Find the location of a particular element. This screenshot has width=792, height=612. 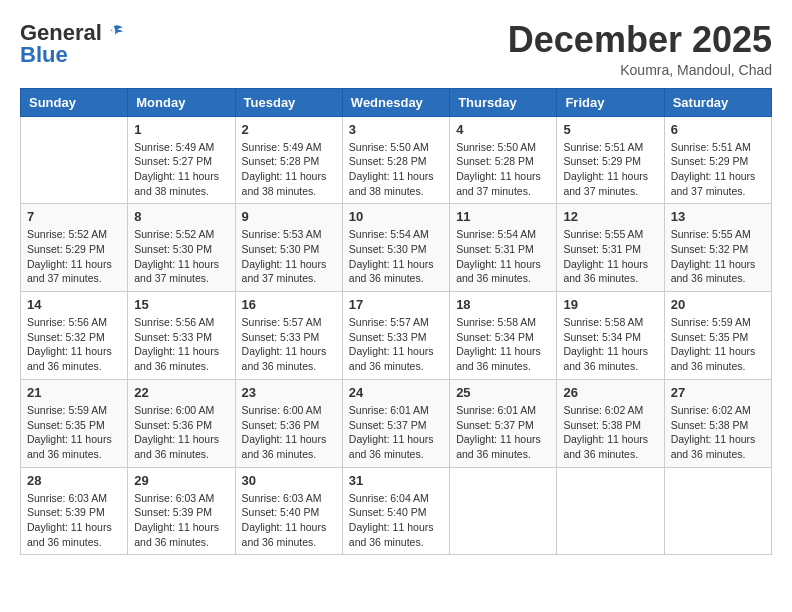

calendar-week-row: 21Sunrise: 5:59 AM Sunset: 5:35 PM Dayli… is located at coordinates (396, 423).